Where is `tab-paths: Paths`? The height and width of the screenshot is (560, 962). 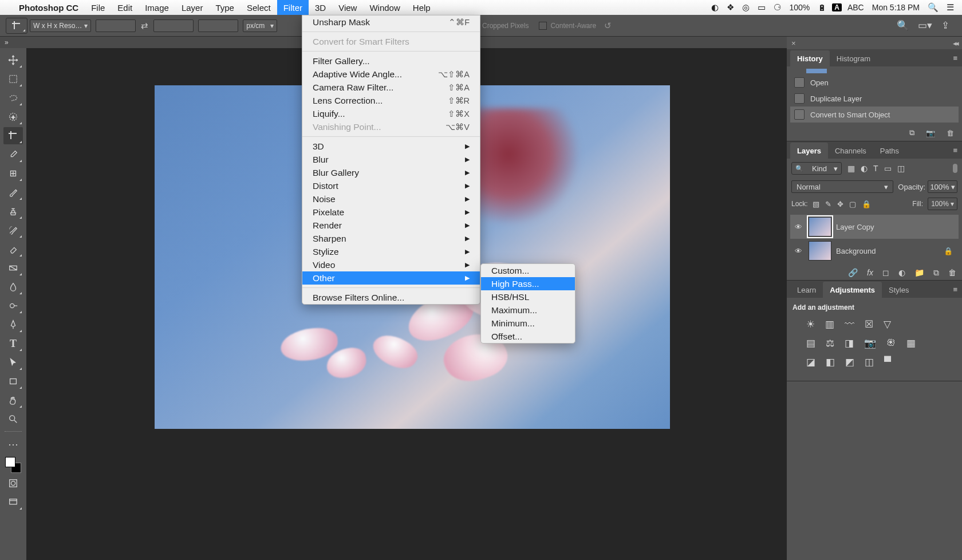
tab-paths: Paths is located at coordinates (890, 151).